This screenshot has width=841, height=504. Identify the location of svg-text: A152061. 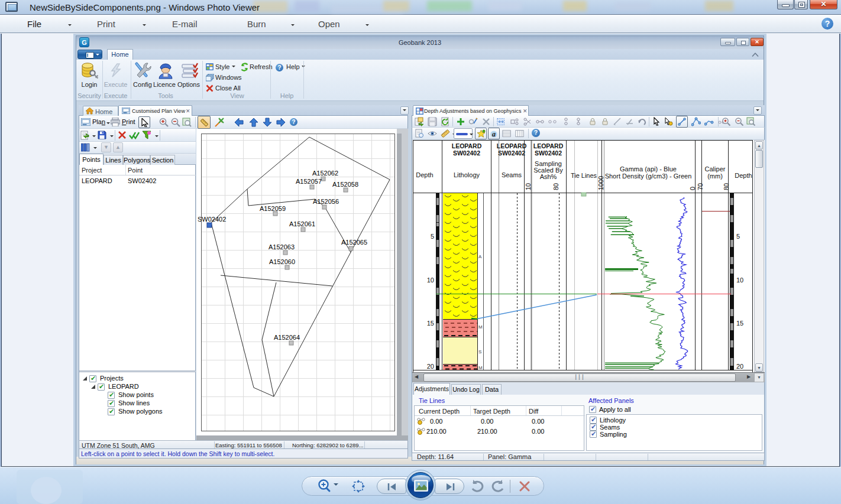
(302, 224).